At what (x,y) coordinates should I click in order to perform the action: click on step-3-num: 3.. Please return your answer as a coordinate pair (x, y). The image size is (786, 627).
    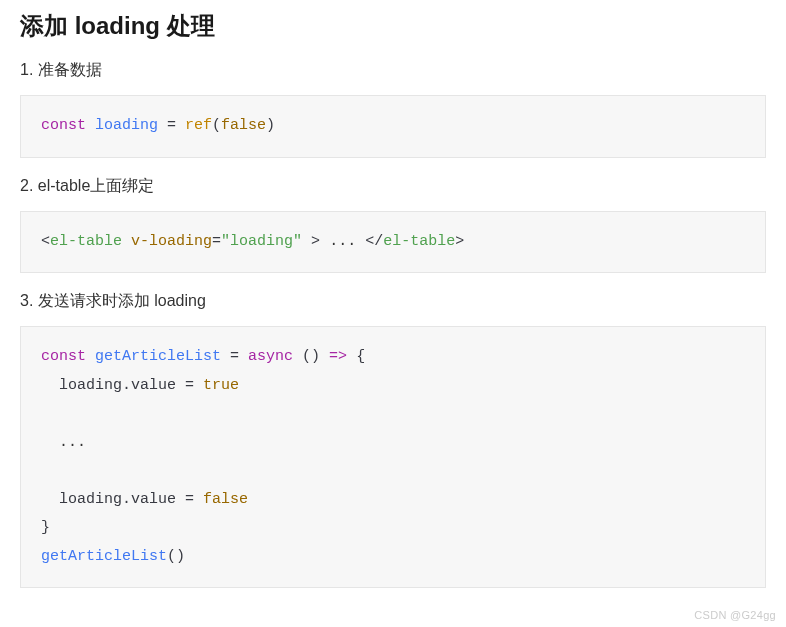
    Looking at the image, I should click on (26, 300).